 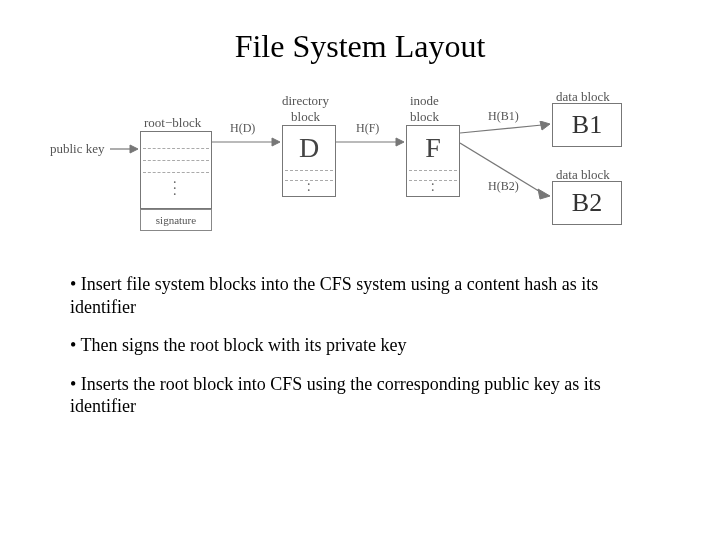 I want to click on b2-letter: B2, so click(x=587, y=203).